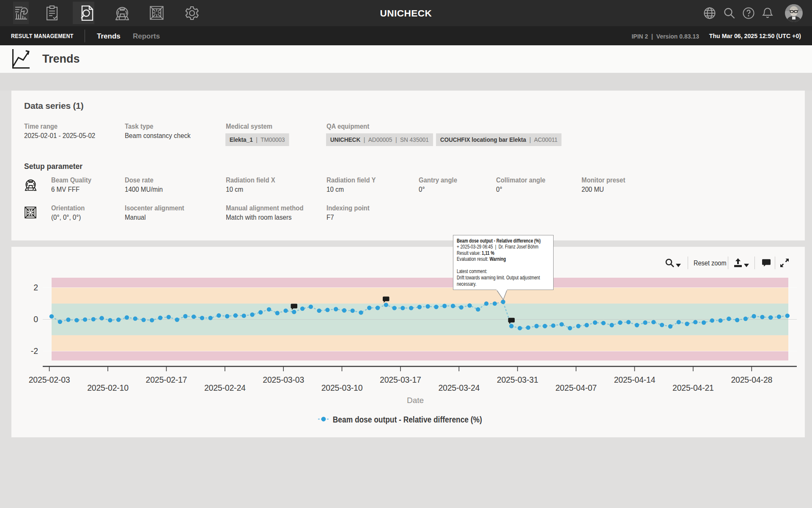  What do you see at coordinates (635, 380) in the screenshot?
I see `svg-text: 2025-04-14` at bounding box center [635, 380].